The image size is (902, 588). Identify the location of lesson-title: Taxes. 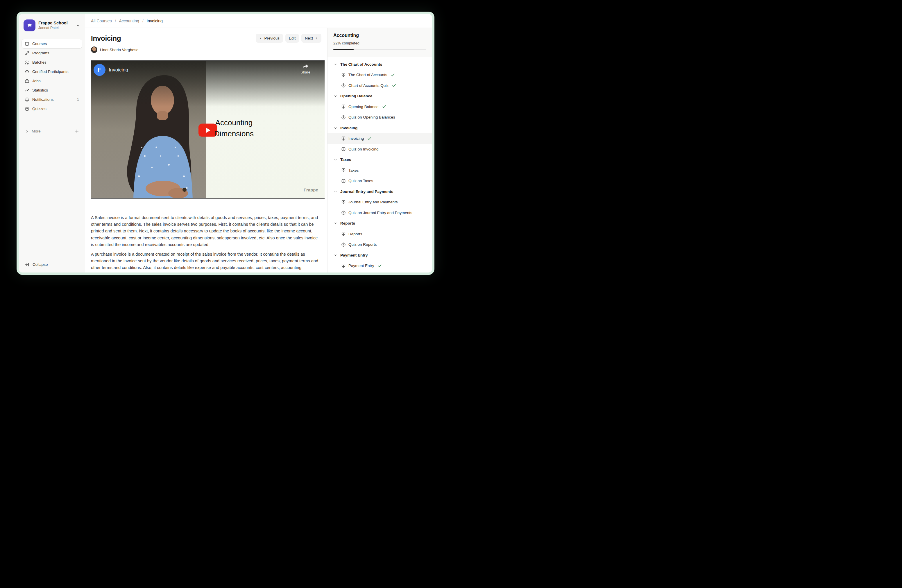
(353, 170).